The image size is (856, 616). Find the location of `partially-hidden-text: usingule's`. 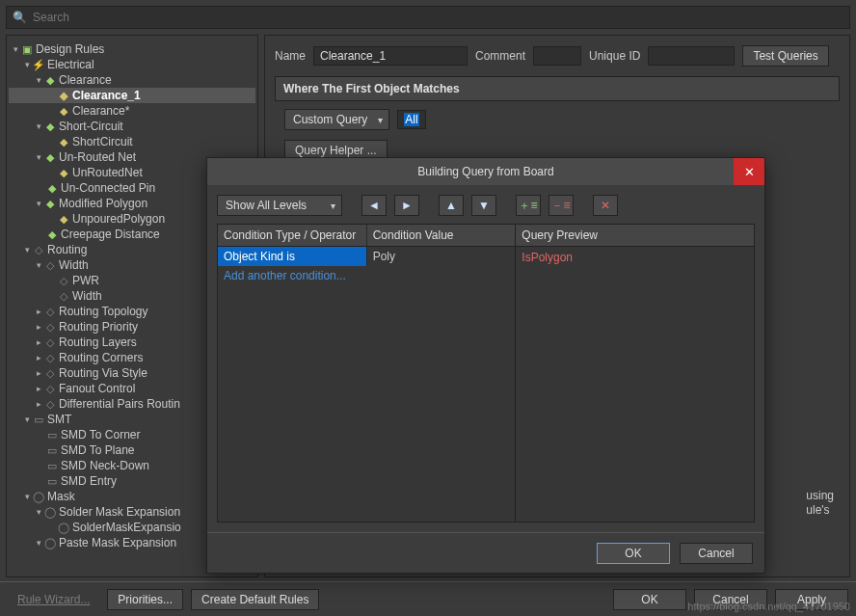

partially-hidden-text: usingule's is located at coordinates (819, 503).